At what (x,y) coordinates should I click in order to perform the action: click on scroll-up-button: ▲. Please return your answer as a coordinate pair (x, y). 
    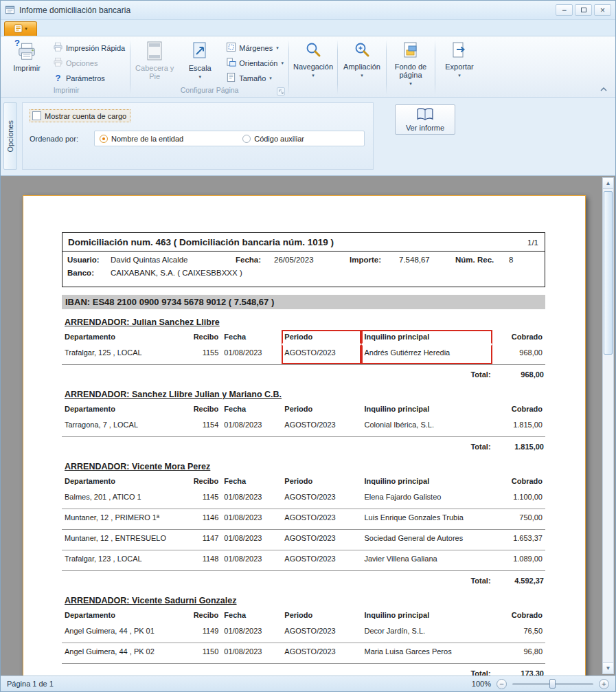
    Looking at the image, I should click on (608, 183).